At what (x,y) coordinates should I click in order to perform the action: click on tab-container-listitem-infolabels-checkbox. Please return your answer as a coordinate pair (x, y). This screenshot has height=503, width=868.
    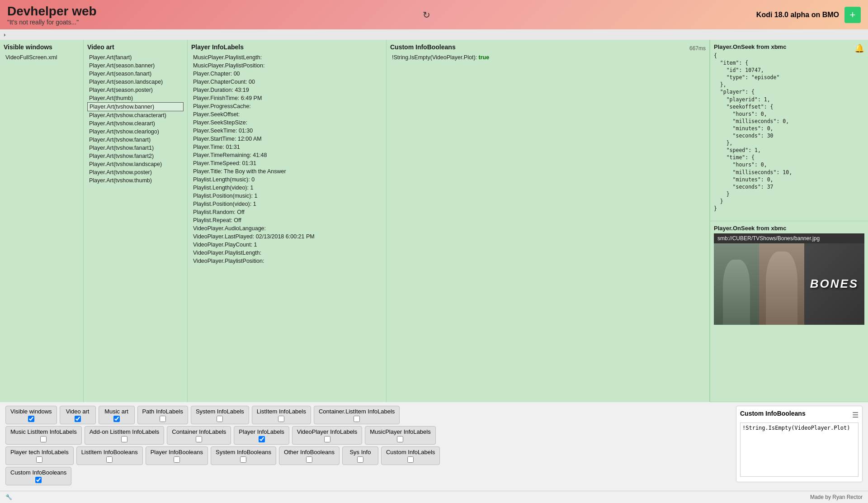
    Looking at the image, I should click on (357, 419).